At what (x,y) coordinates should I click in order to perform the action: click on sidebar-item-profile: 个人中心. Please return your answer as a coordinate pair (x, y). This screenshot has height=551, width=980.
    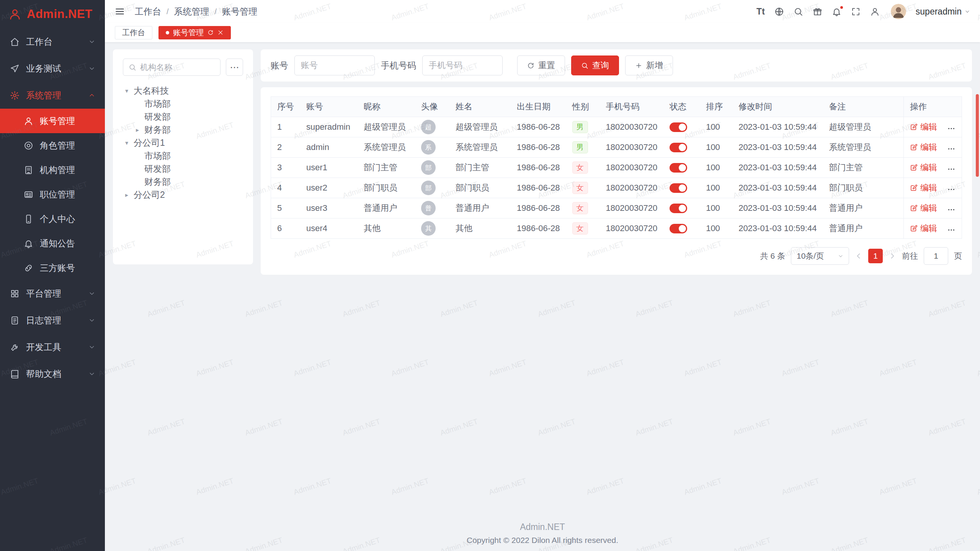
    Looking at the image, I should click on (52, 219).